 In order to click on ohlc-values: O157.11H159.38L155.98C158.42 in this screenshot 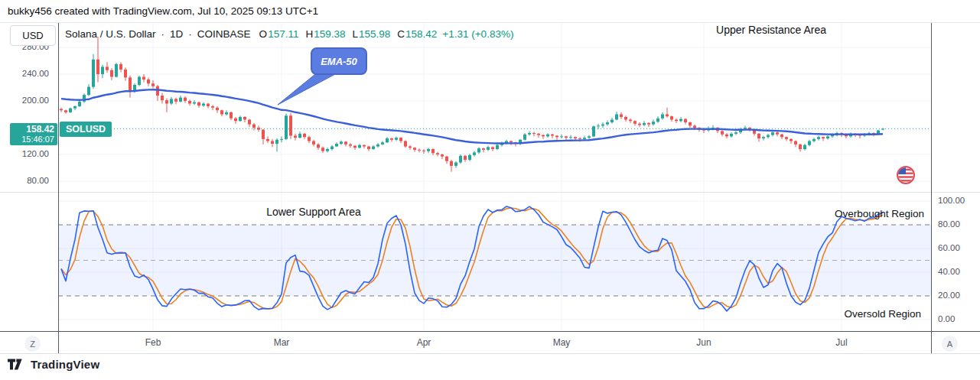, I will do `click(349, 34)`.